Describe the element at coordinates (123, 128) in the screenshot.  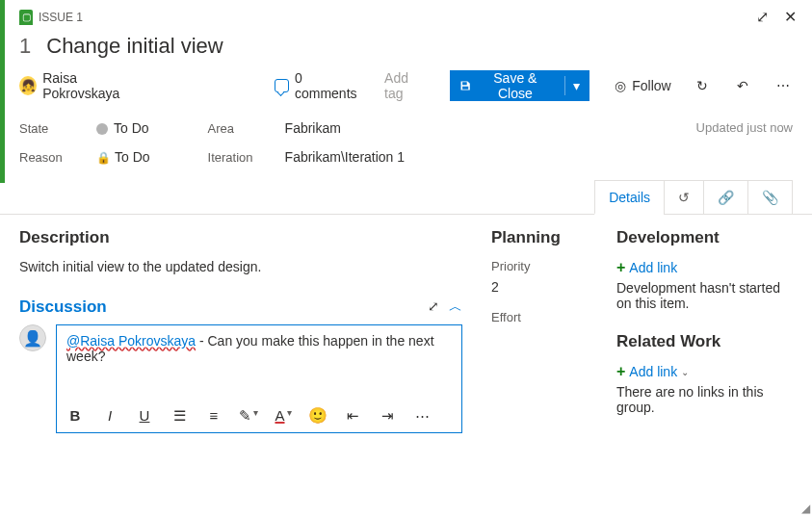
I see `state-value: To Do` at that location.